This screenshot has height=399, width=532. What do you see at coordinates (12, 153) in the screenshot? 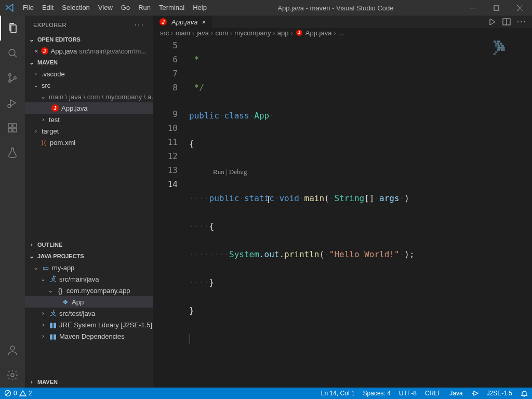
I see `activity-test` at bounding box center [12, 153].